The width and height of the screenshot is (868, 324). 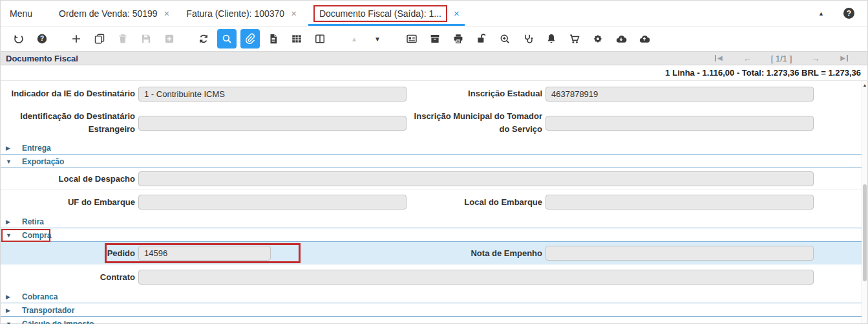 I want to click on form-row: Contrato, so click(x=432, y=277).